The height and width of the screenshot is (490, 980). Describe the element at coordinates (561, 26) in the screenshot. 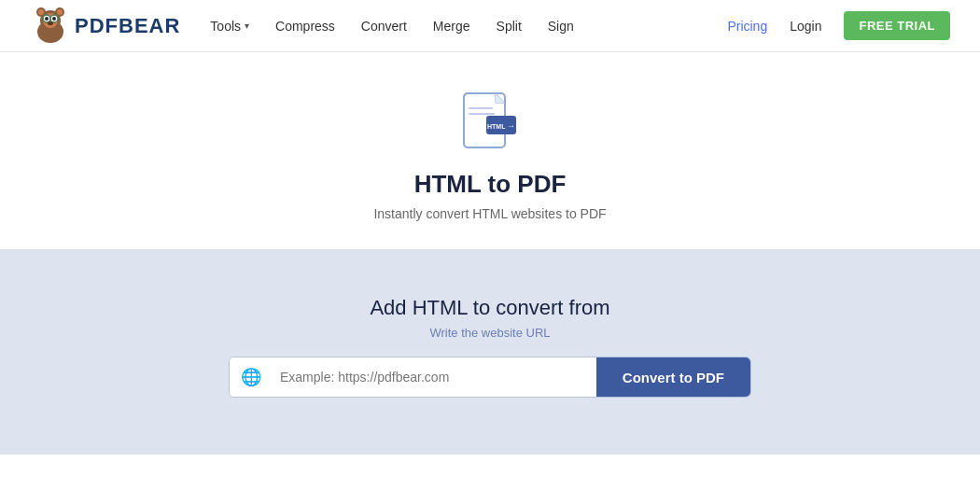

I see `sign-link: Sign` at that location.